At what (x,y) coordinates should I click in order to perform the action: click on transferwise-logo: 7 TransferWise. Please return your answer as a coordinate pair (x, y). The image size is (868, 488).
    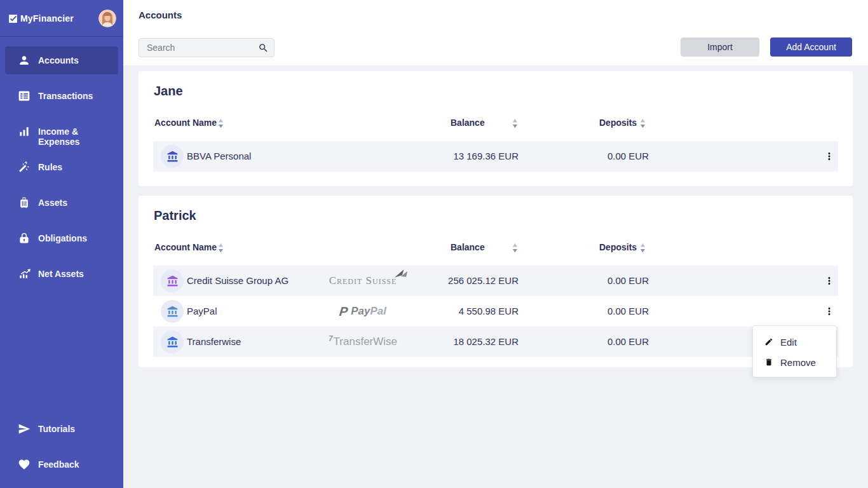
    Looking at the image, I should click on (363, 342).